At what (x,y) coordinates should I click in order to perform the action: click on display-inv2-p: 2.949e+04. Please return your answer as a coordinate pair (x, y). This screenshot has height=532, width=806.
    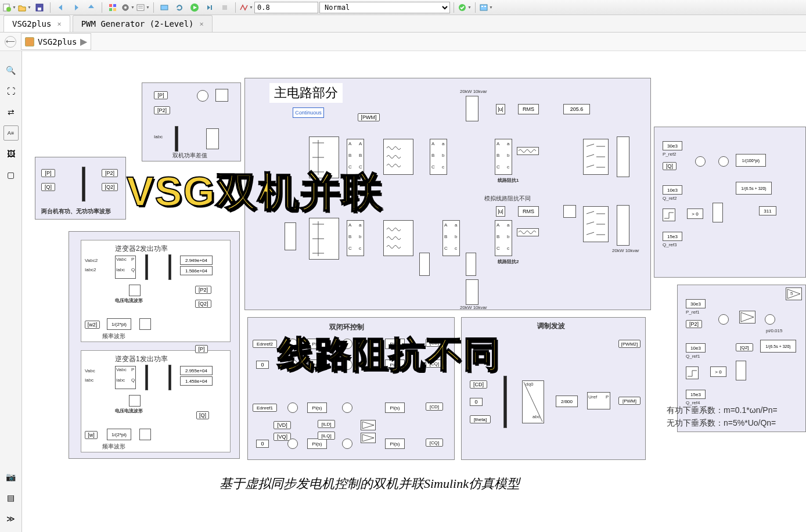
    Looking at the image, I should click on (196, 260).